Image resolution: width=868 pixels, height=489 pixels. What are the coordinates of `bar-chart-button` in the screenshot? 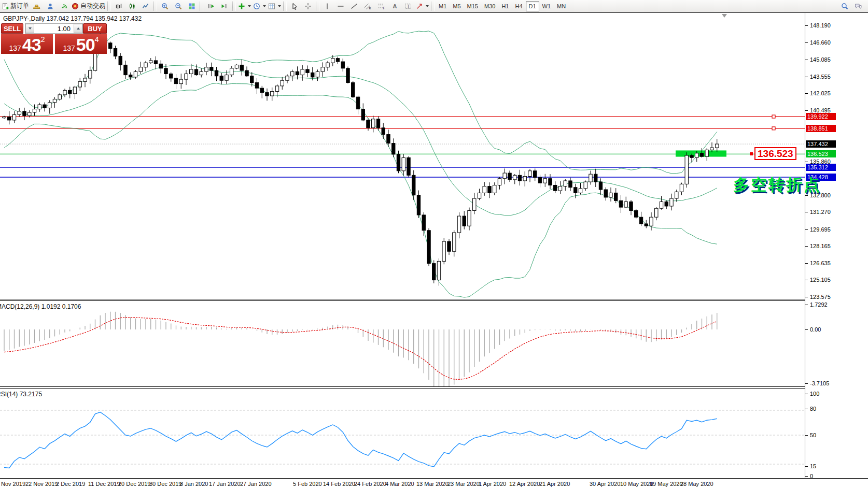 It's located at (119, 6).